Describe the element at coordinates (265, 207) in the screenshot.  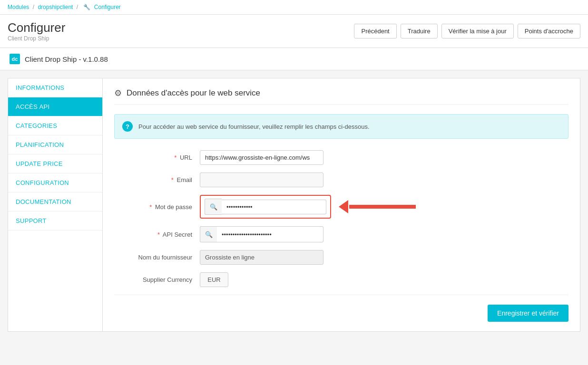
I see `password-highlighted-group: 🔍` at that location.